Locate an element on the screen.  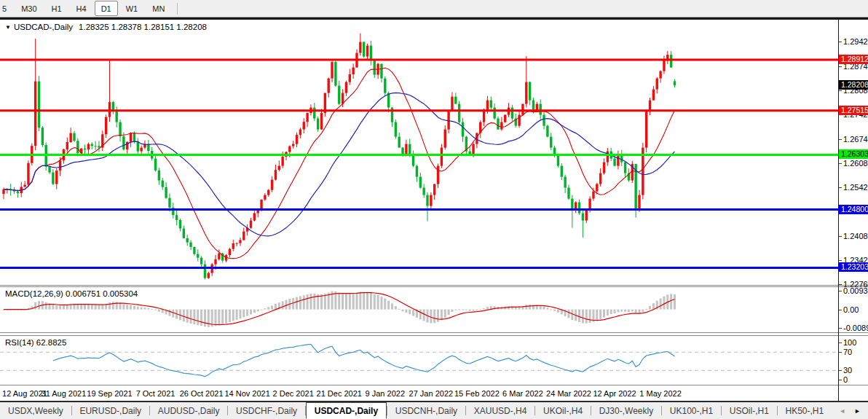
timeframe-button-d1: D1 is located at coordinates (106, 9).